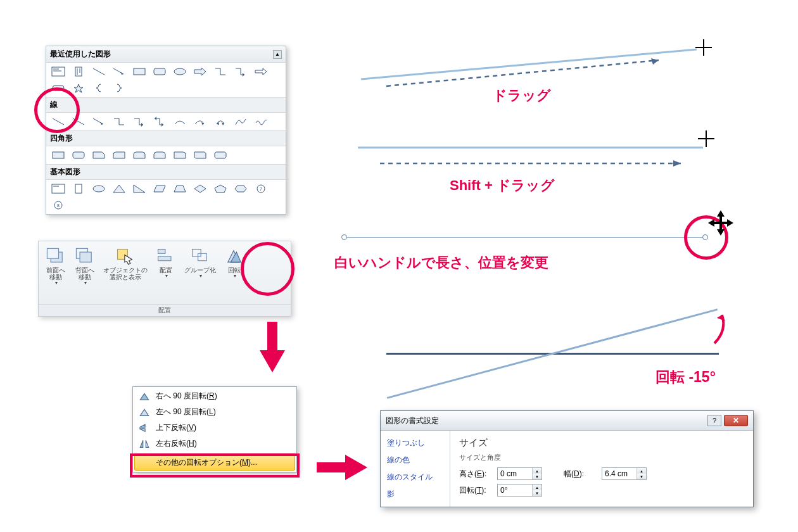 Image resolution: width=798 pixels, height=532 pixels. I want to click on rect1-shape, so click(58, 155).